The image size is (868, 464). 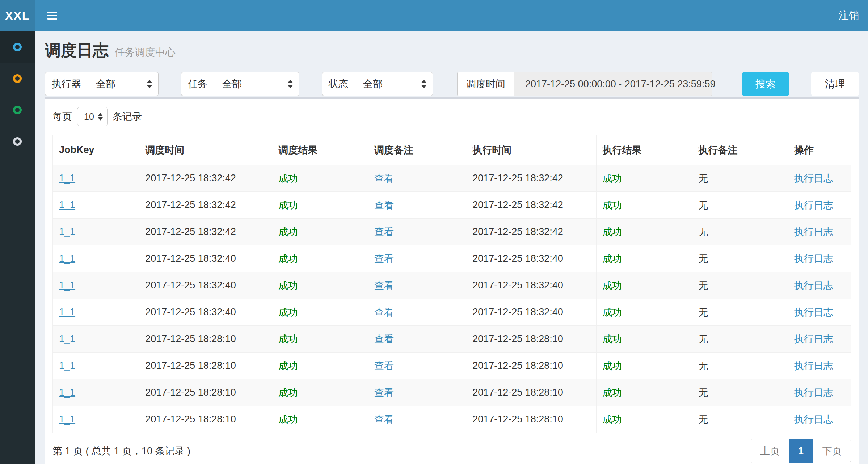 I want to click on logout-link: 注销, so click(x=854, y=16).